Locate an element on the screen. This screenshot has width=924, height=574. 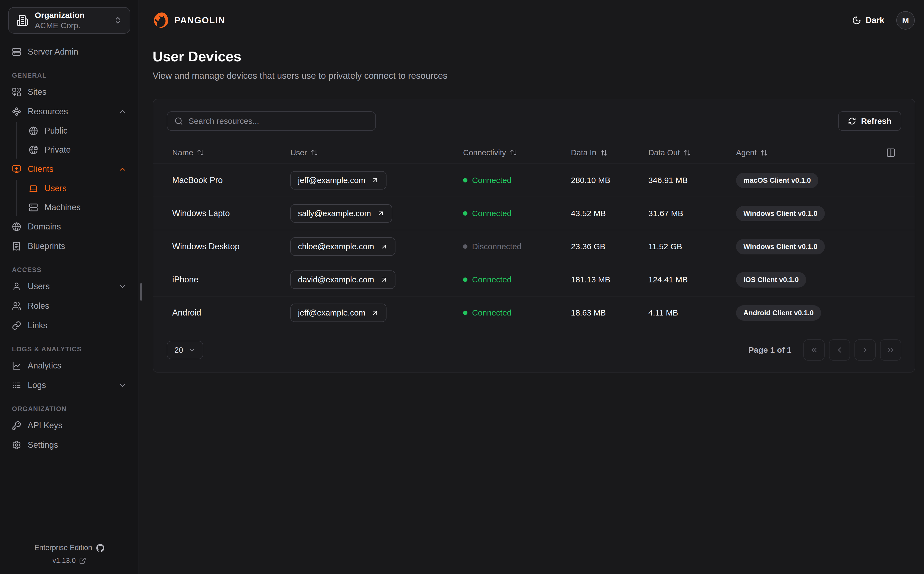
building-icon is located at coordinates (22, 20).